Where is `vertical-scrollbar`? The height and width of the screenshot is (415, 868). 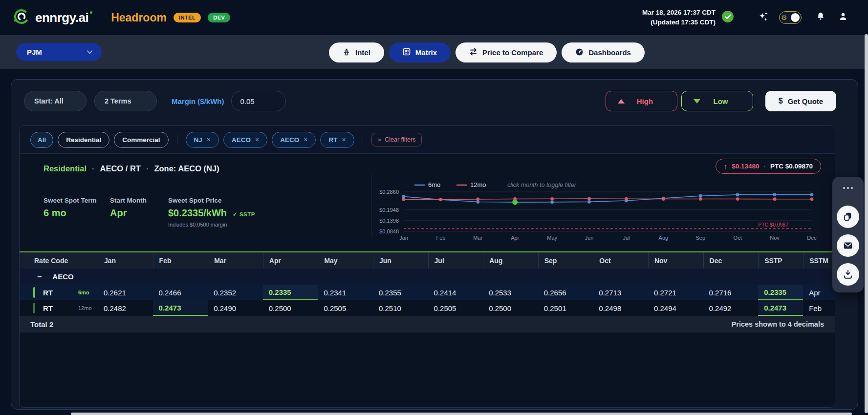
vertical-scrollbar is located at coordinates (866, 224).